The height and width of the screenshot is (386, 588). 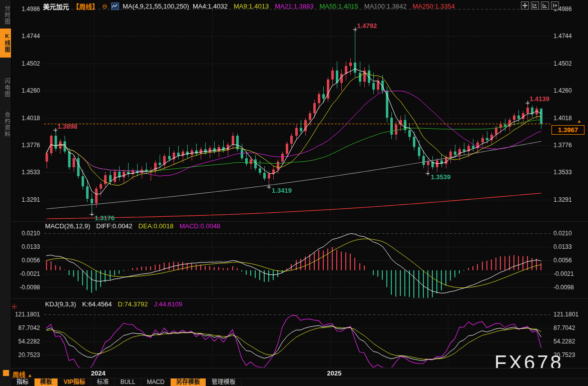 I want to click on ma-value: MA21:1.3883, so click(x=294, y=6).